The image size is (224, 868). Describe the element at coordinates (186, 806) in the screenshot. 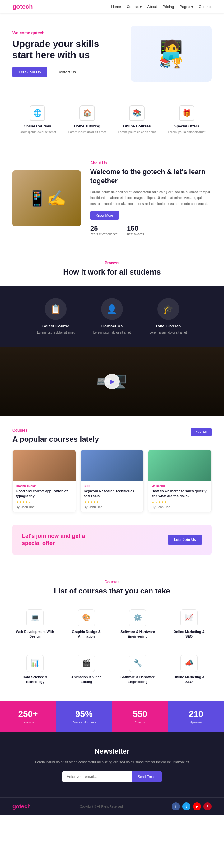

I see `twitter-icon: t` at that location.